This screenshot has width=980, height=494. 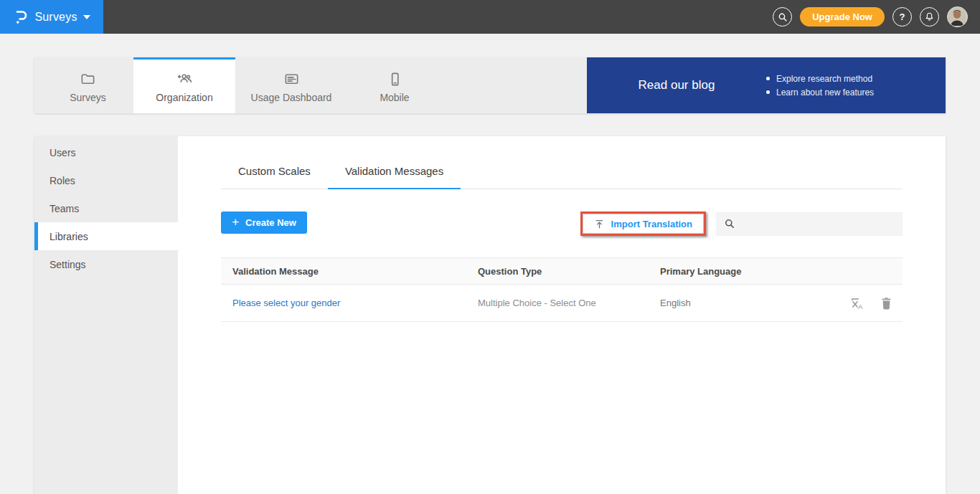 I want to click on svg-text: A, so click(x=861, y=307).